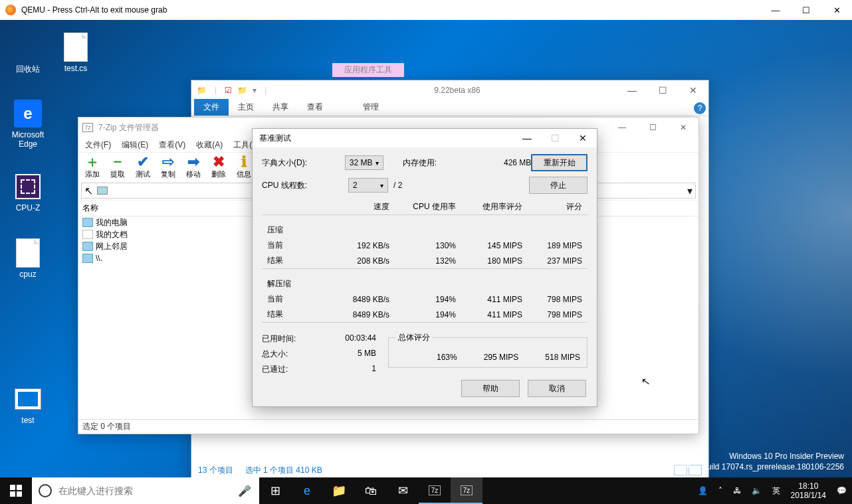 This screenshot has height=504, width=852. Describe the element at coordinates (28, 274) in the screenshot. I see `icon-label: cpuz` at that location.